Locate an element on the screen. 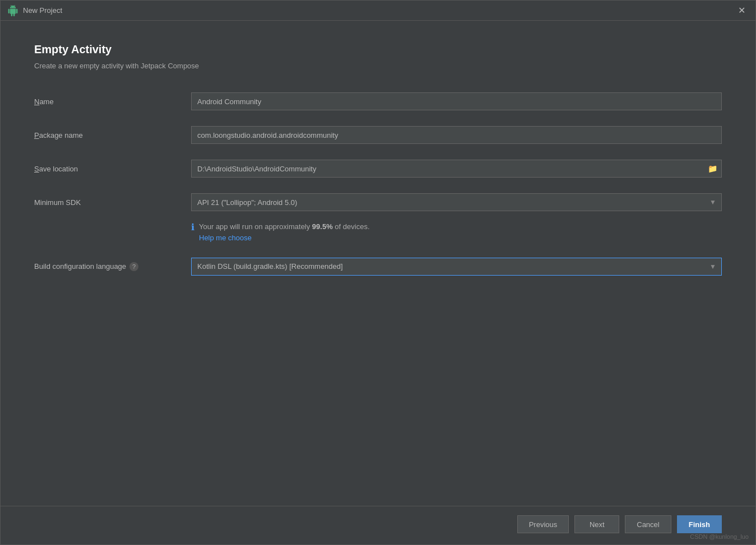 Image resolution: width=756 pixels, height=545 pixels. next-button: Next is located at coordinates (597, 524).